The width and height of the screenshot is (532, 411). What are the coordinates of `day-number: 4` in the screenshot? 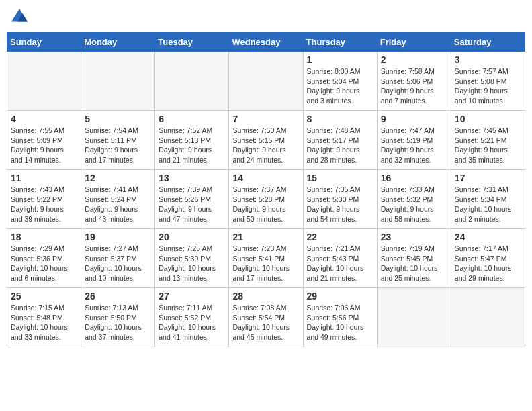 It's located at (44, 119).